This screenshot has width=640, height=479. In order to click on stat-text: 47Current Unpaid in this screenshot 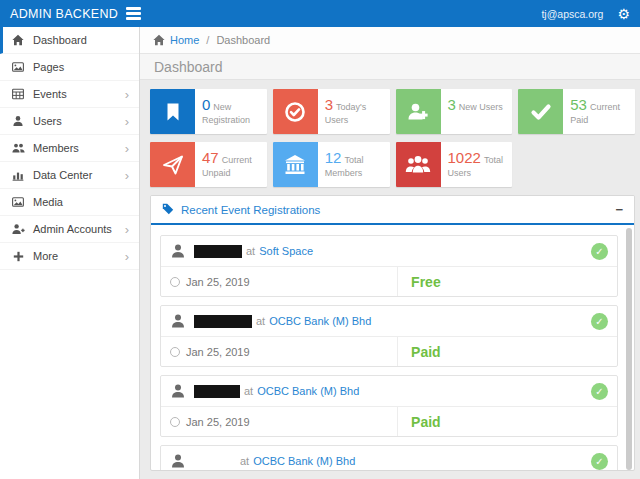, I will do `click(231, 164)`.